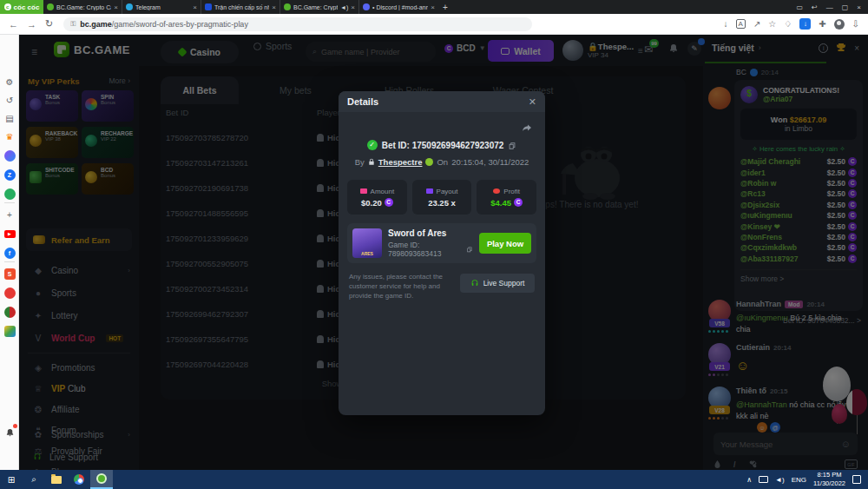 This screenshot has width=868, height=489. Describe the element at coordinates (367, 243) in the screenshot. I see `game-thumbnail` at that location.